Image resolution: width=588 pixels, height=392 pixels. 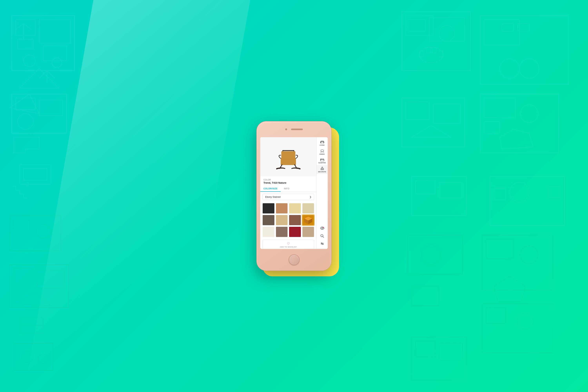 What do you see at coordinates (322, 237) in the screenshot?
I see `sidebar-bottom-icons` at bounding box center [322, 237].